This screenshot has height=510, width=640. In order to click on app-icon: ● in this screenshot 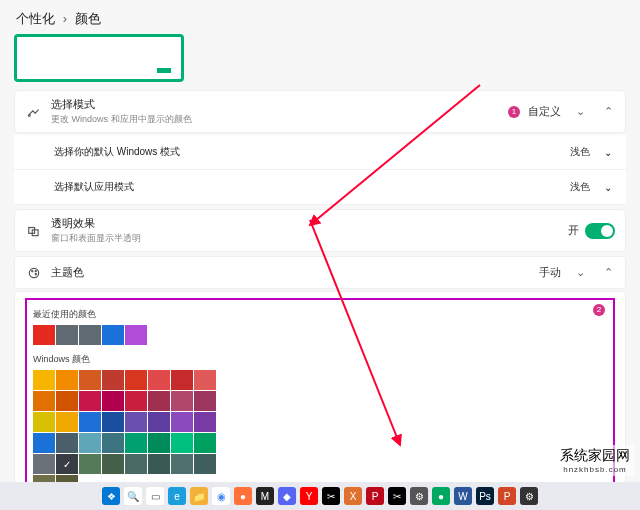, I will do `click(441, 496)`.